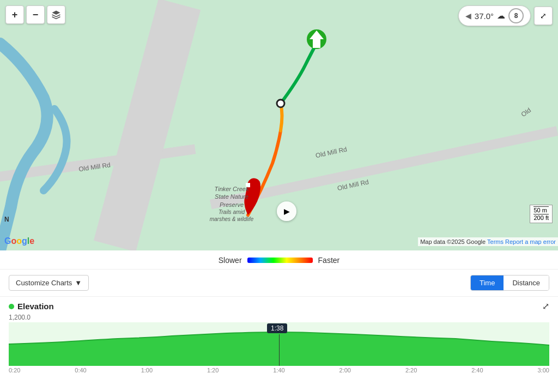  I want to click on layers-button, so click(56, 15).